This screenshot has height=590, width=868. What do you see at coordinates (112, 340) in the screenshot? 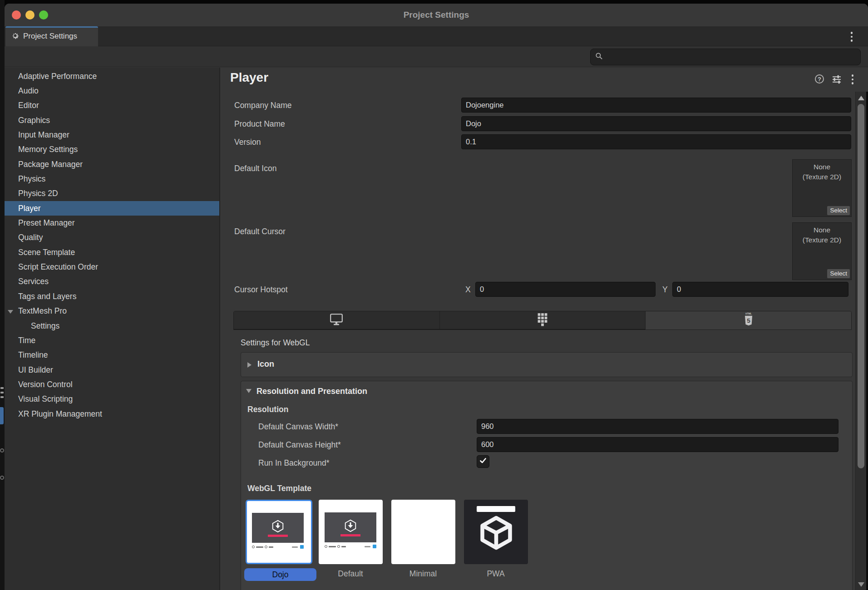
I see `sidebar-item-time: Time` at bounding box center [112, 340].